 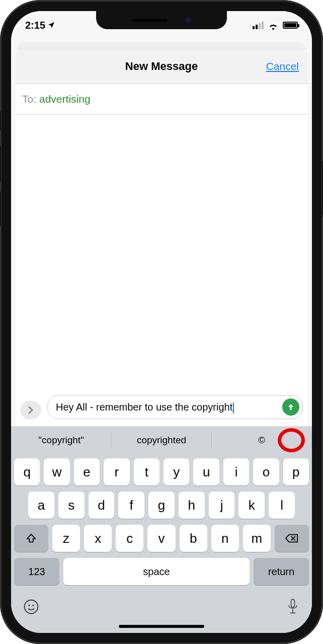 What do you see at coordinates (162, 408) in the screenshot?
I see `compose-row: Hey All - remember to use the copyright` at bounding box center [162, 408].